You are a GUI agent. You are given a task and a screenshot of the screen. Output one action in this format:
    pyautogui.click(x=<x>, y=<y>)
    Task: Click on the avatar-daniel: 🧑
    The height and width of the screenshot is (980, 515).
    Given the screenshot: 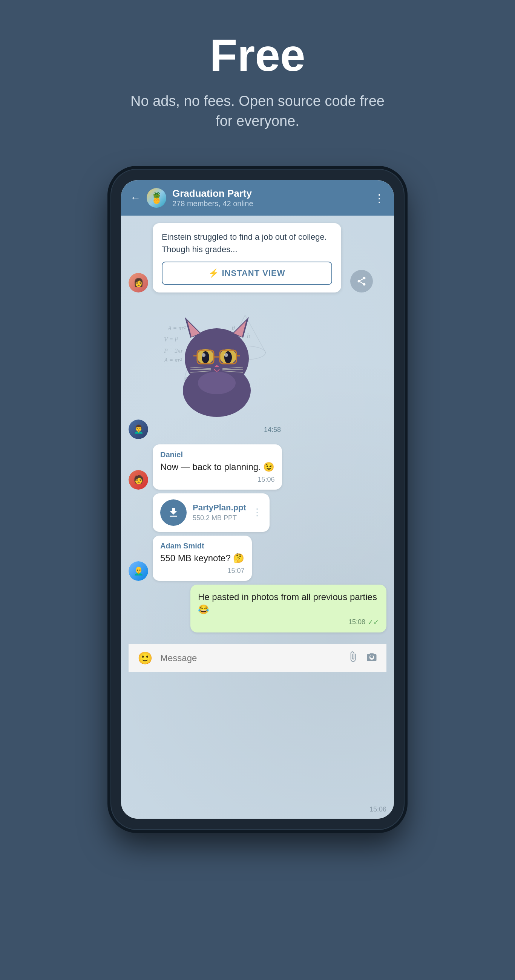 What is the action you would take?
    pyautogui.click(x=139, y=480)
    